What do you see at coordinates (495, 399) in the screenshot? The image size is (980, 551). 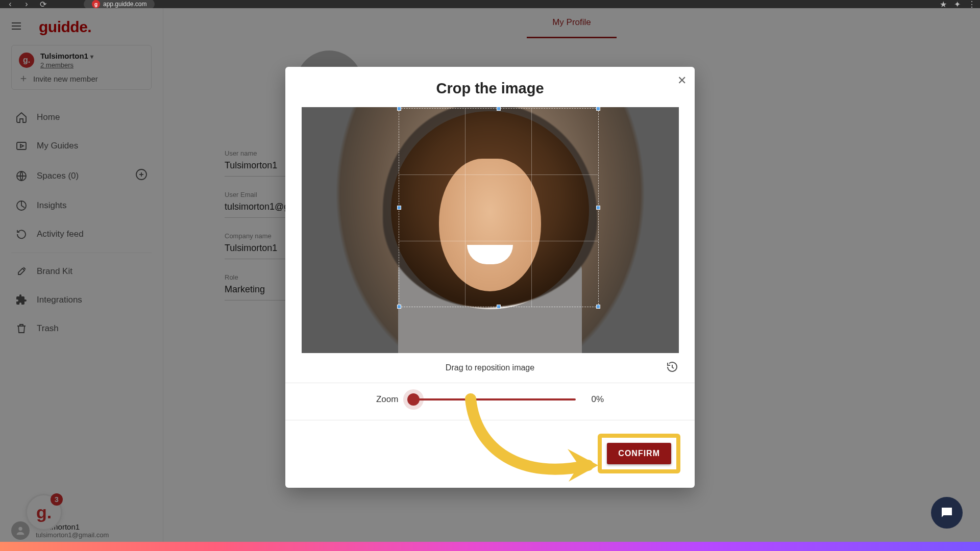 I see `zoom-slider` at bounding box center [495, 399].